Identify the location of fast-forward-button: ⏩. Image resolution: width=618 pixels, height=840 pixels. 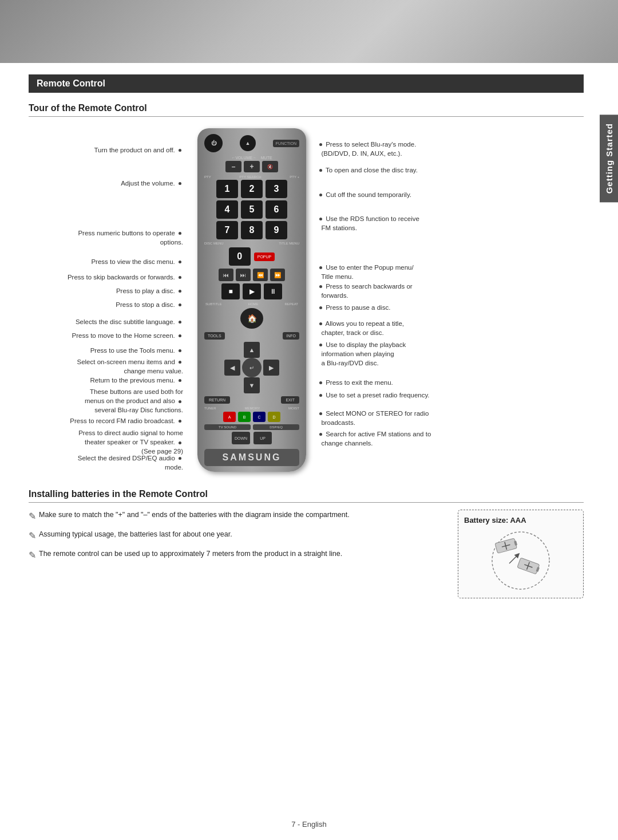
(278, 275).